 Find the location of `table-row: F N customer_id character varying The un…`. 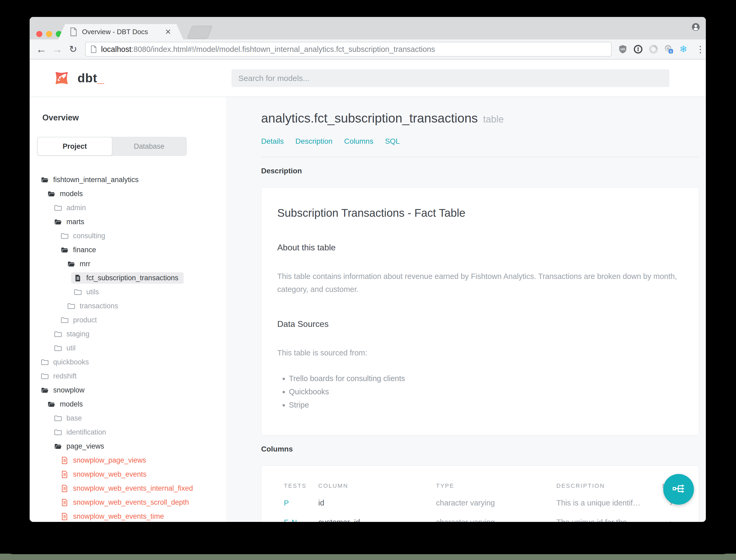

table-row: F N customer_id character varying The un… is located at coordinates (491, 517).